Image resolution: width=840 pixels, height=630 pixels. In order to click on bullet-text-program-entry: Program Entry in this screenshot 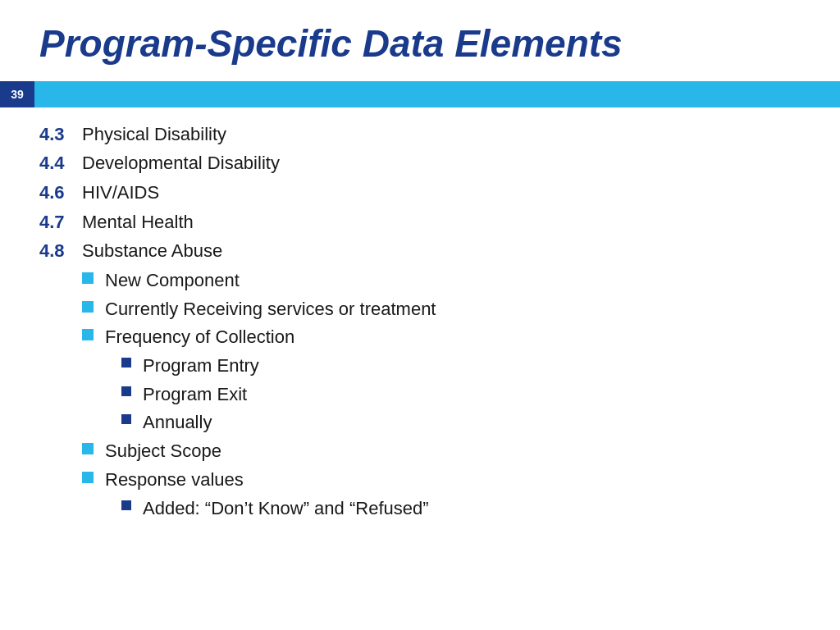, I will do `click(201, 366)`.